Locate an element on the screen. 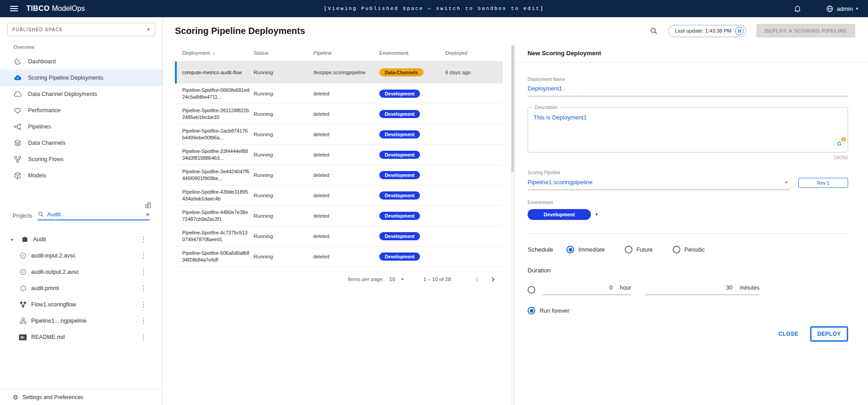  next-page-icon: › is located at coordinates (493, 279).